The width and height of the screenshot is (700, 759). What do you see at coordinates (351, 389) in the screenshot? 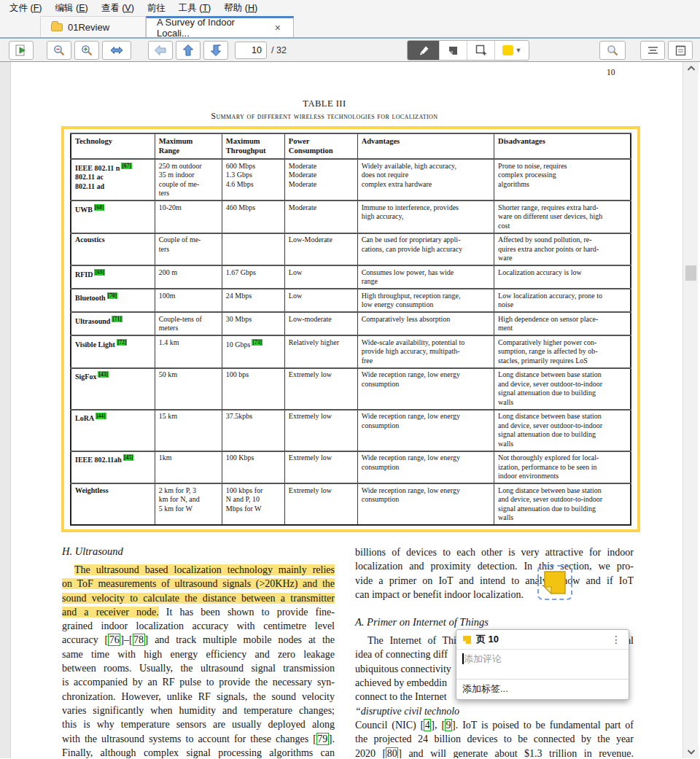
I see `table-row: SigFox[43]50 km100 bpsExtremely lowWide …` at bounding box center [351, 389].